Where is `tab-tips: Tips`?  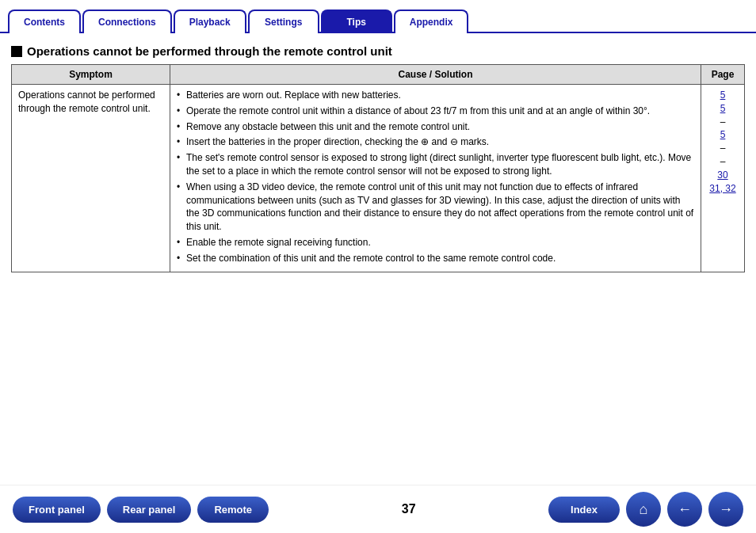 tab-tips: Tips is located at coordinates (357, 21).